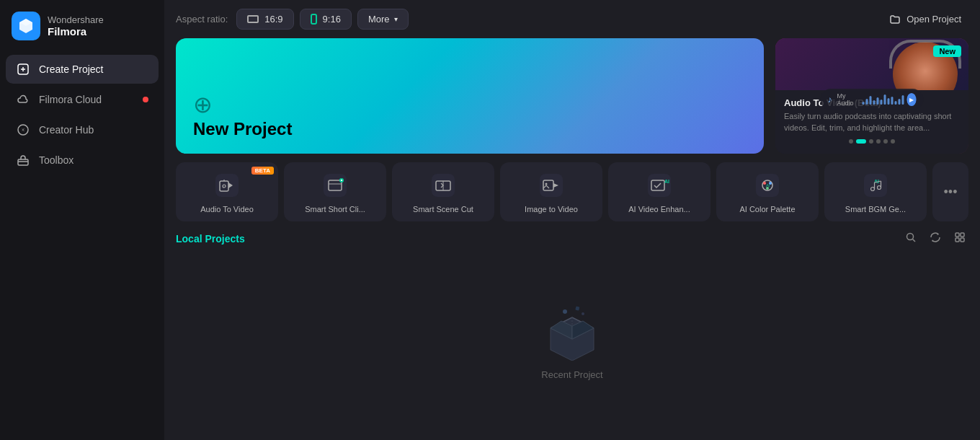  Describe the element at coordinates (872, 100) in the screenshot. I see `audio-bar-visual: ♪ My Audio` at that location.